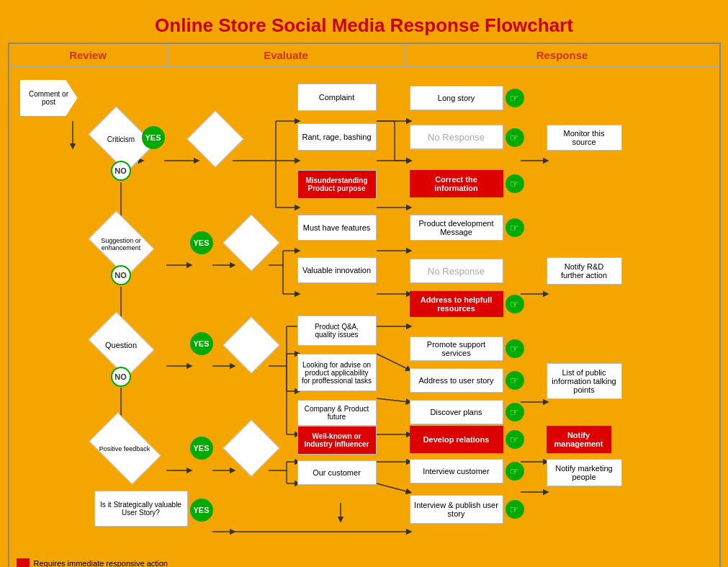 The width and height of the screenshot is (728, 567). What do you see at coordinates (457, 98) in the screenshot?
I see `long-story-box: Long story` at bounding box center [457, 98].